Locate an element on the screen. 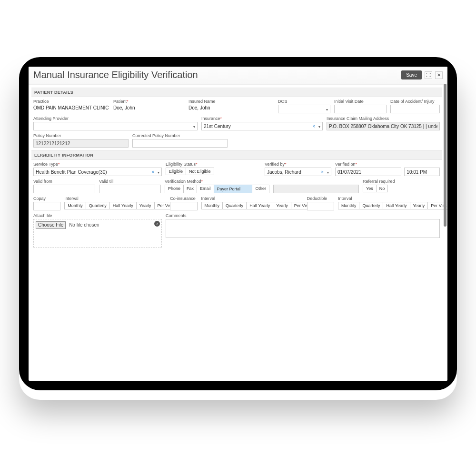 Image resolution: width=476 pixels, height=476 pixels. method-extra-input is located at coordinates (316, 189).